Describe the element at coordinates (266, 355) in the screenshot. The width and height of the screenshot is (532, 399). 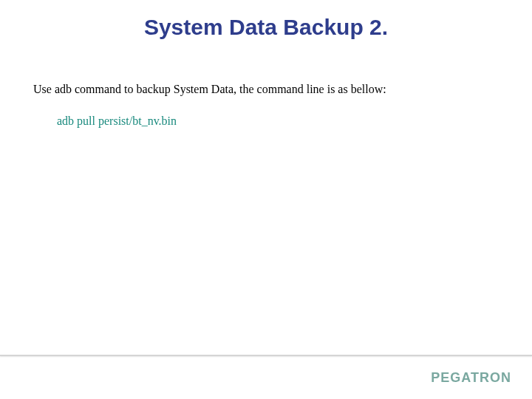
I see `footer-divider` at that location.